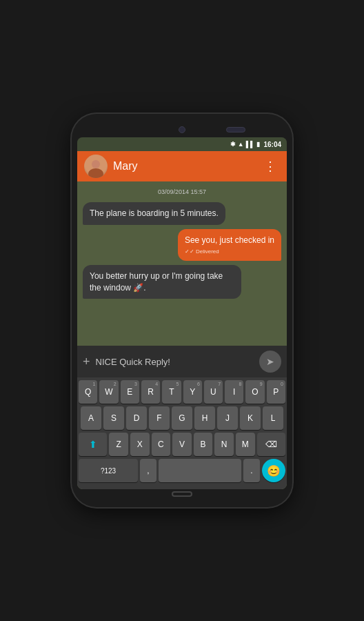  I want to click on keyboard-row-4: ?123 , . 😊, so click(182, 471).